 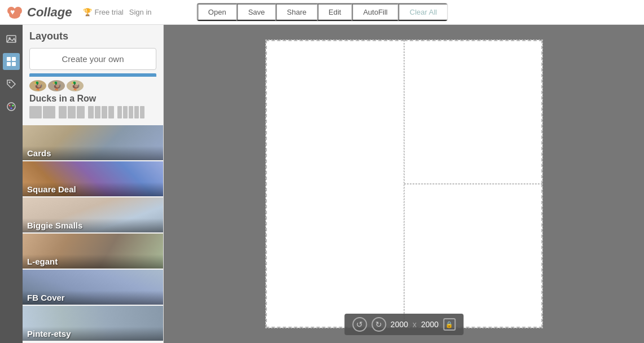 I want to click on tag-icon, so click(x=11, y=84).